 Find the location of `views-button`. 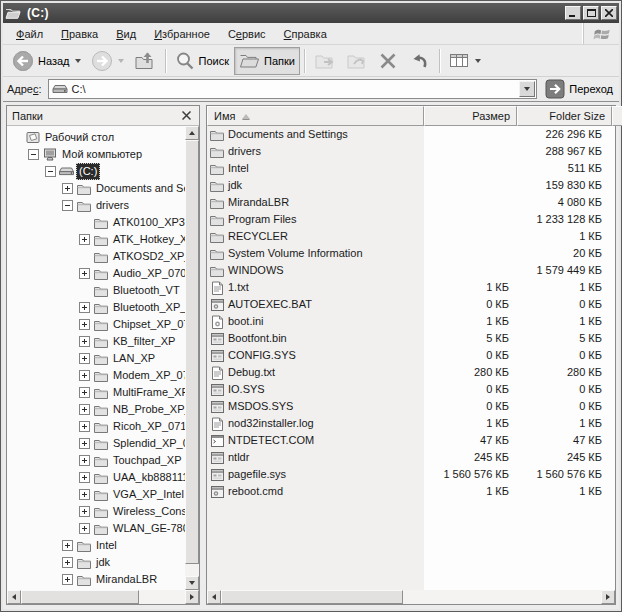

views-button is located at coordinates (465, 61).